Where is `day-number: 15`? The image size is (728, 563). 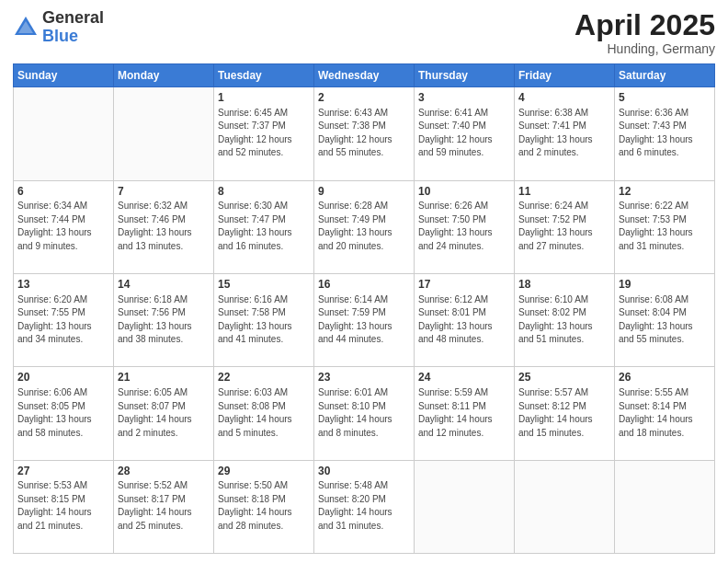 day-number: 15 is located at coordinates (264, 285).